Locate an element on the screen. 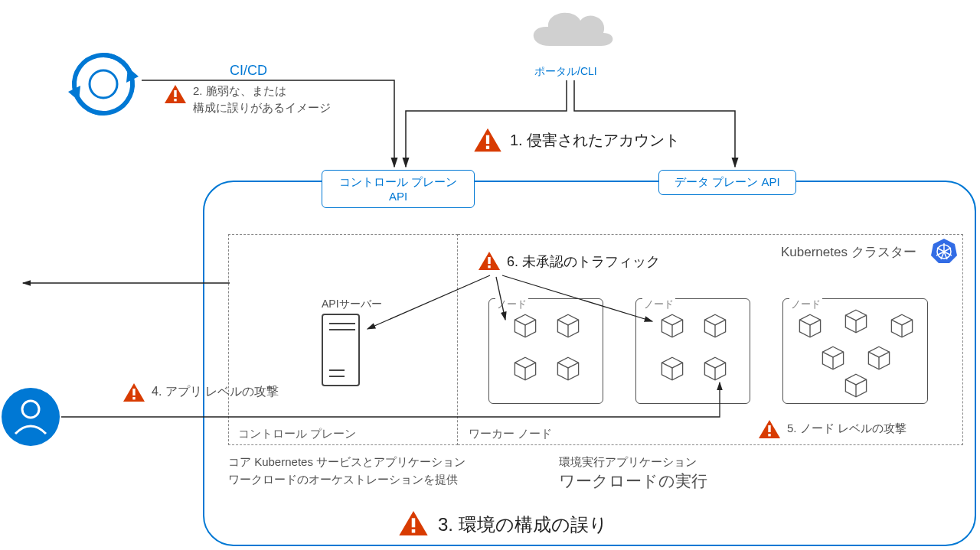 The width and height of the screenshot is (980, 550). api-server-icon is located at coordinates (341, 350).